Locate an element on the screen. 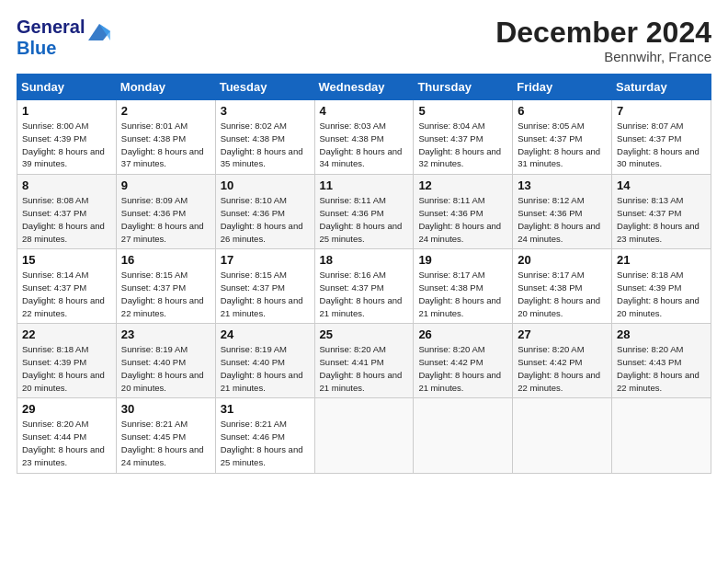 This screenshot has width=728, height=563. calendar-week-row: 8Sunrise: 8:08 AMSunset: 4:37 PMDaylight… is located at coordinates (364, 212).